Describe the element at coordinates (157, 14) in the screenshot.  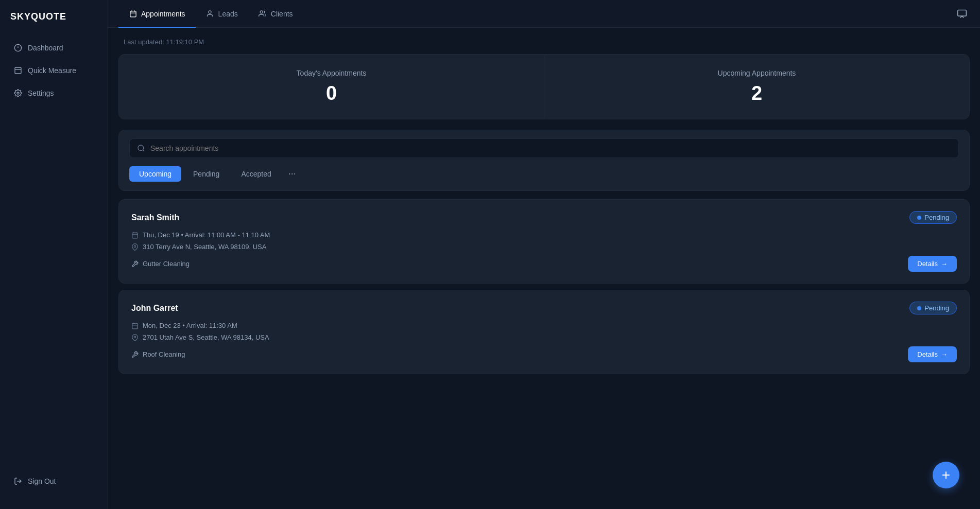
I see `tab-appointments: Appointments` at that location.